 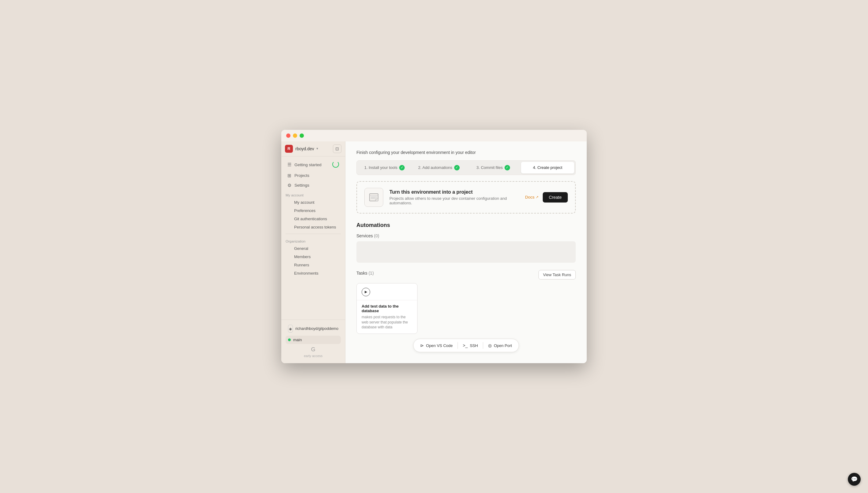 What do you see at coordinates (313, 249) in the screenshot?
I see `sidebar-item-general: General` at bounding box center [313, 249].